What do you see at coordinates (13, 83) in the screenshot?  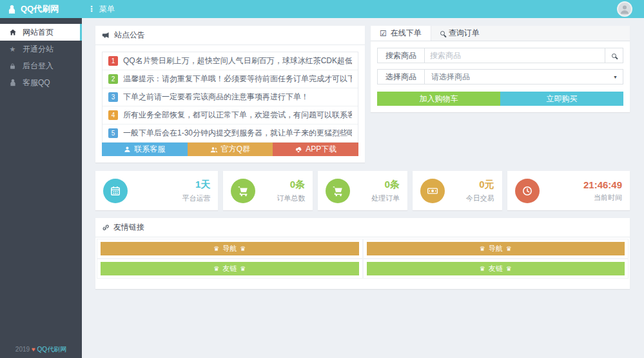 I see `qq-icon` at bounding box center [13, 83].